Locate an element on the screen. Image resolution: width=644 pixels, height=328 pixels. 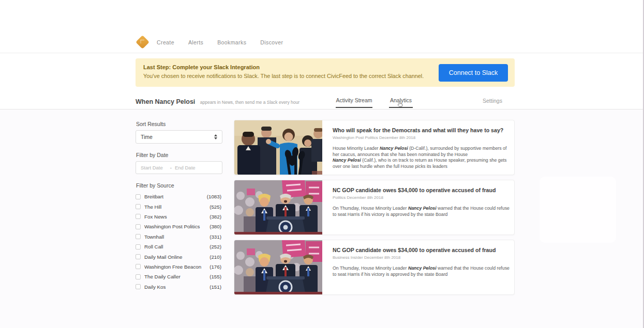
source-name: The Hill is located at coordinates (177, 207).